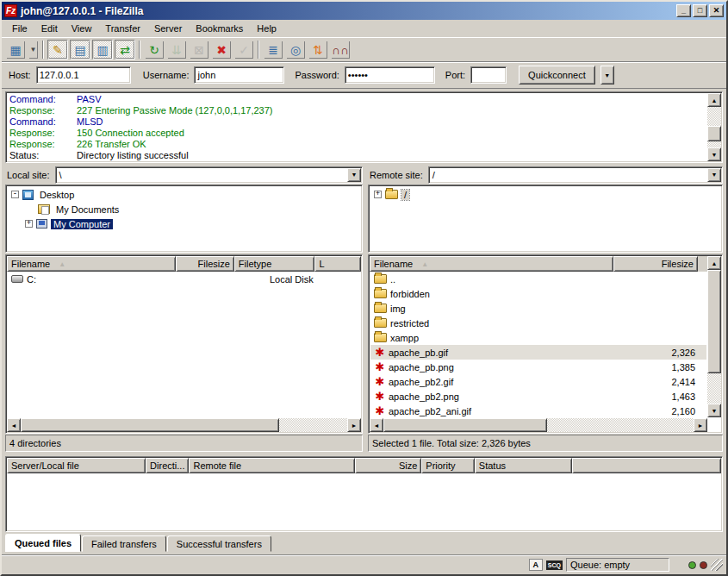  What do you see at coordinates (167, 466) in the screenshot?
I see `column-header-directi-: Directi...` at bounding box center [167, 466].